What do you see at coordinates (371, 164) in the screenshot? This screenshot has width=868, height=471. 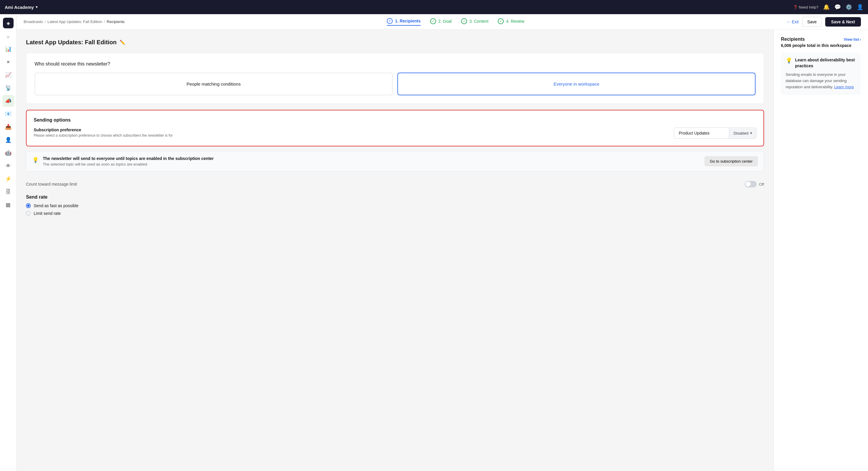 I see `warning-desc: The selected topic will be used as soon …` at bounding box center [371, 164].